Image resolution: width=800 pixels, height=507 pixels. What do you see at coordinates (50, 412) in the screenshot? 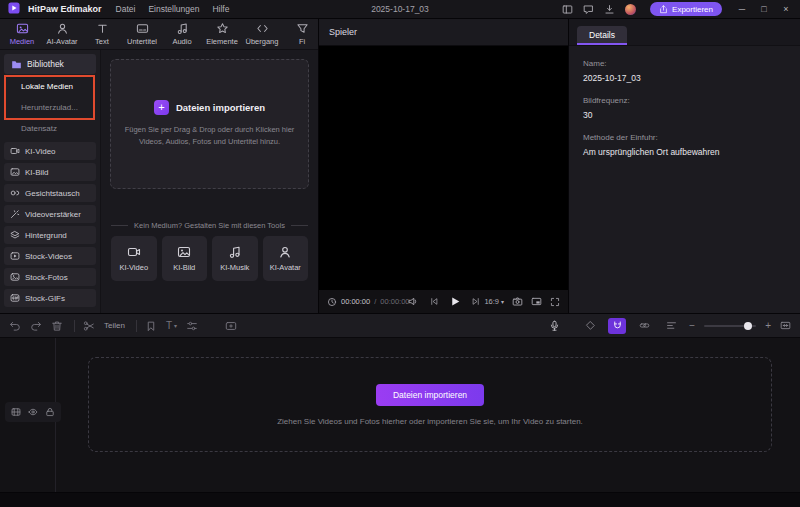
I see `track-lock-icon` at bounding box center [50, 412].